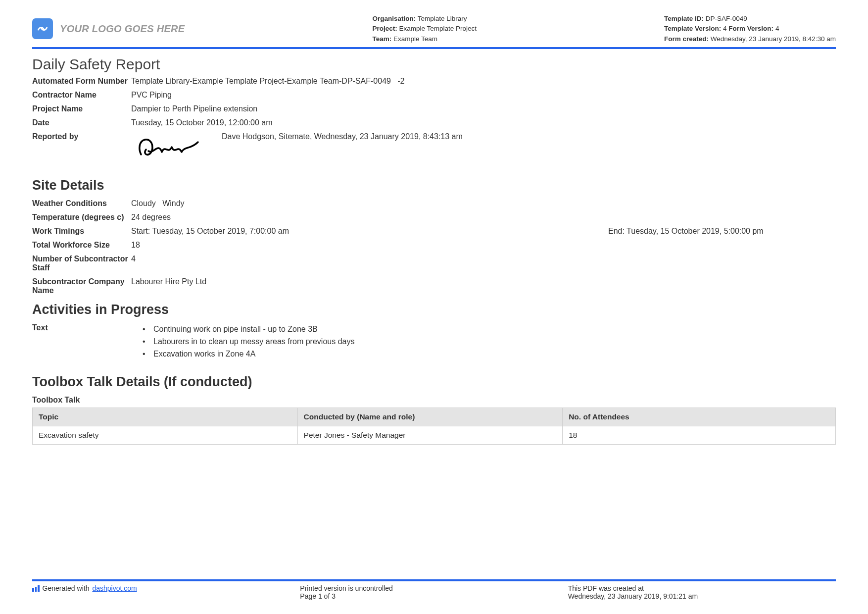  I want to click on document-header: YOUR LOGO GOES HERE Organisation: Templa…, so click(434, 32).